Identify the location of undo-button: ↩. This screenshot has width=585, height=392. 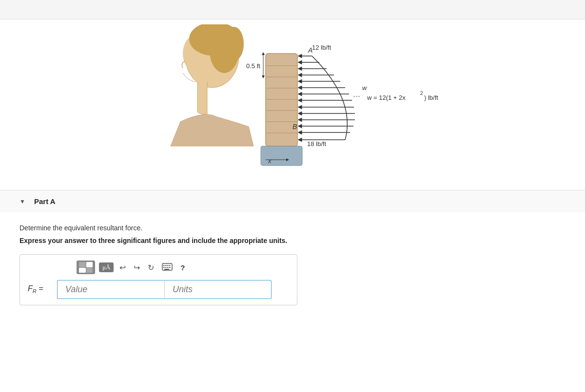
(123, 268).